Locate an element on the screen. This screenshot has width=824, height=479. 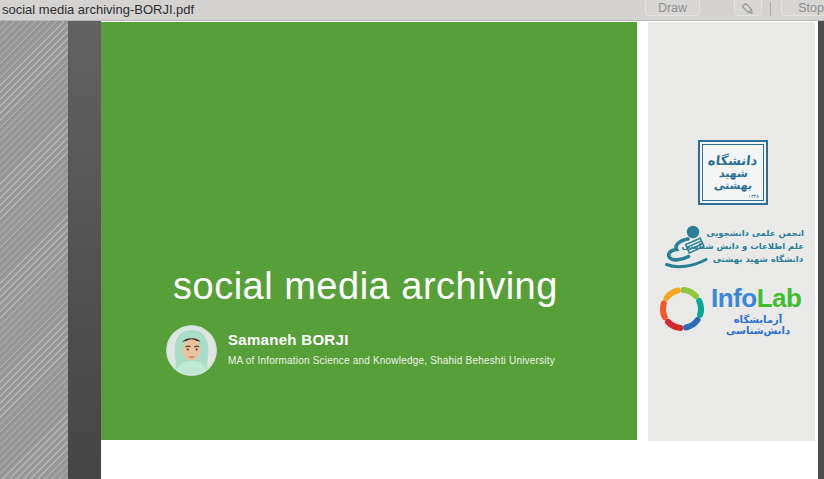
author-block: Samaneh BORJI MA of Information Science … is located at coordinates (360, 350).